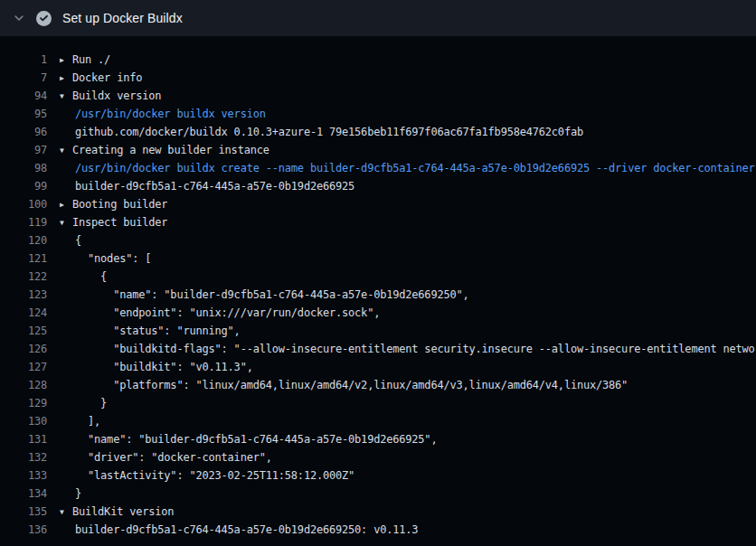 Image resolution: width=756 pixels, height=546 pixels. What do you see at coordinates (171, 150) in the screenshot?
I see `group-title: Creating a new builder instance` at bounding box center [171, 150].